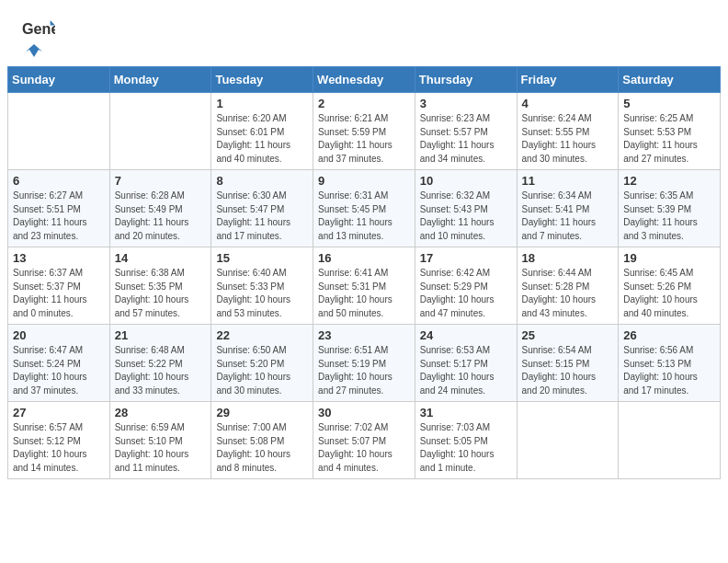 Image resolution: width=728 pixels, height=563 pixels. Describe the element at coordinates (568, 132) in the screenshot. I see `calendar-cell: 4Sunrise: 6:24 AM Sunset: 5:55 PM Daylig…` at that location.